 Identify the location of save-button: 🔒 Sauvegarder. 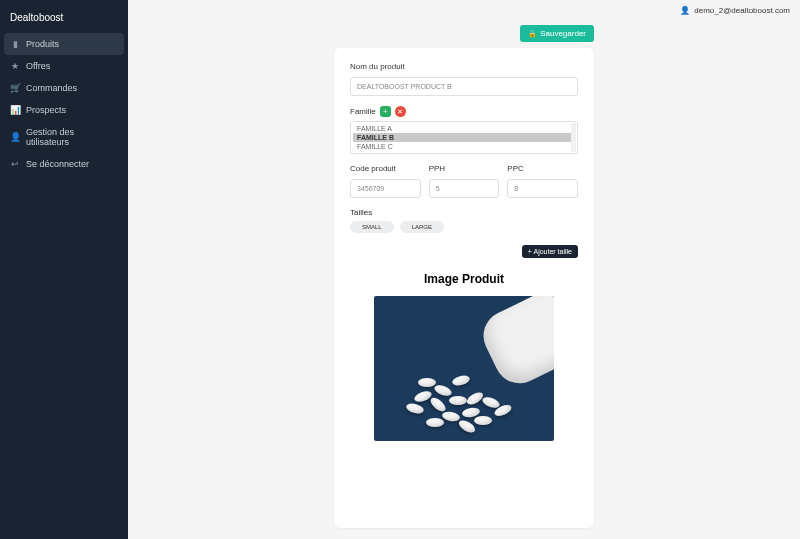
(557, 34).